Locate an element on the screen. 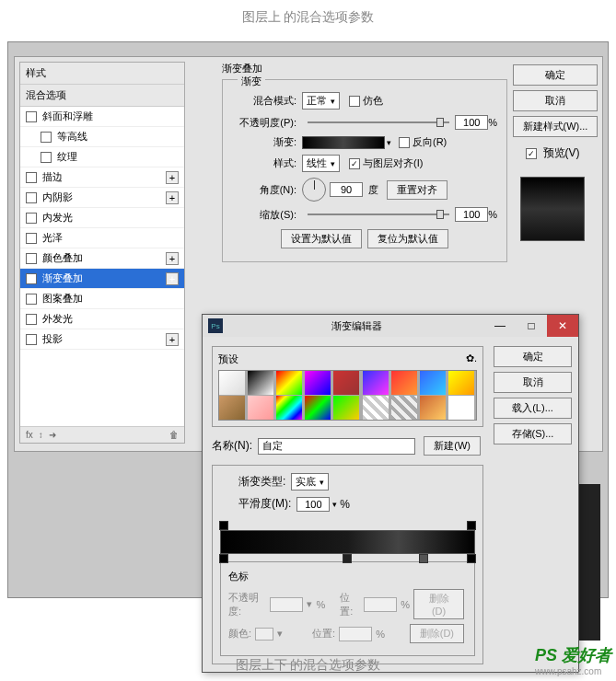  dither-checkbox is located at coordinates (354, 101).